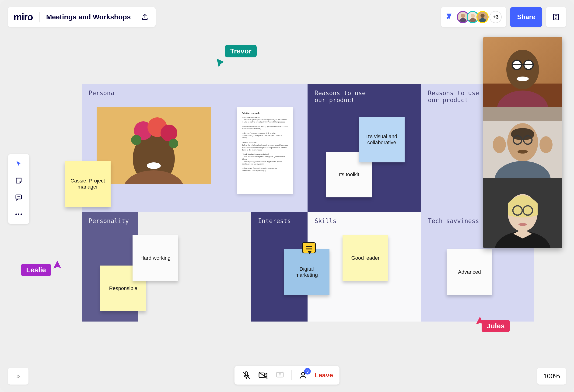 Image resolution: width=574 pixels, height=392 pixels. What do you see at coordinates (88, 17) in the screenshot?
I see `board-title: Meetings and Workshops` at bounding box center [88, 17].